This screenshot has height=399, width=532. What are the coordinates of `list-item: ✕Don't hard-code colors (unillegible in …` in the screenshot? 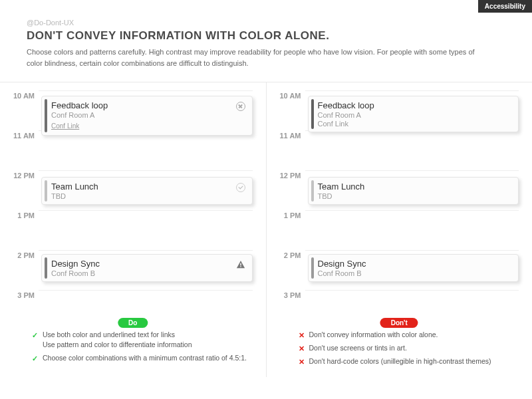 It's located at (406, 362).